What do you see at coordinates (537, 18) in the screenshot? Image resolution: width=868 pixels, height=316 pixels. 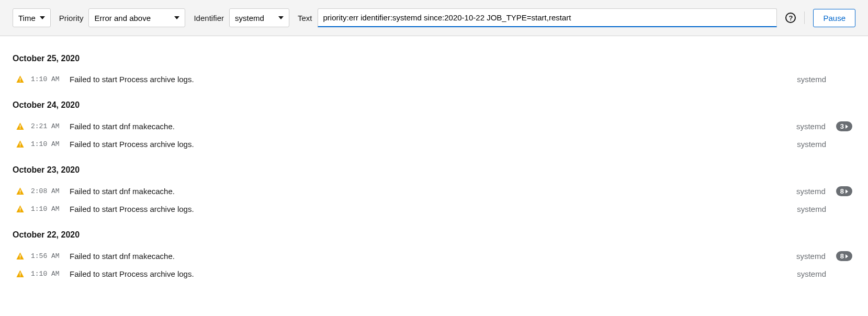 I see `text-filter-group: Text` at bounding box center [537, 18].